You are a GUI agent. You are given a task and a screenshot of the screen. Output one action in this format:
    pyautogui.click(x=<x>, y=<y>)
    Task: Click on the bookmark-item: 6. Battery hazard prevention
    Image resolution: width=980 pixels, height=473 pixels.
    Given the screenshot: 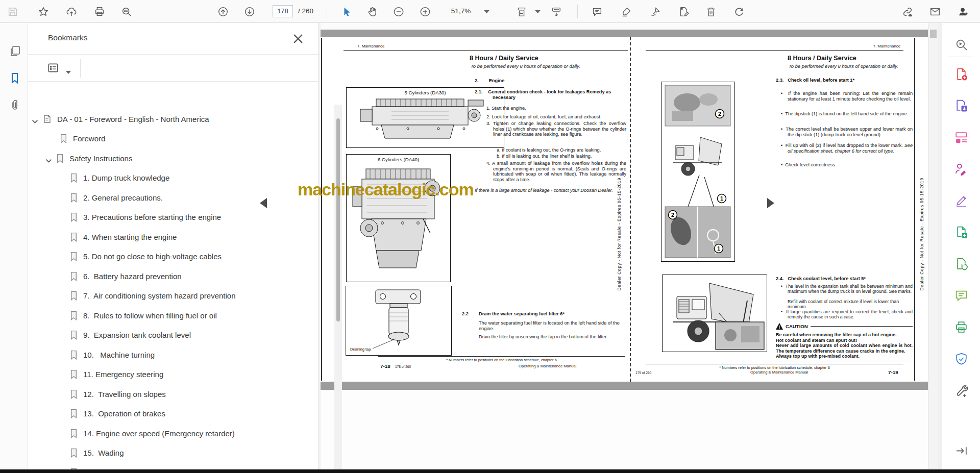 What is the action you would take?
    pyautogui.click(x=105, y=276)
    